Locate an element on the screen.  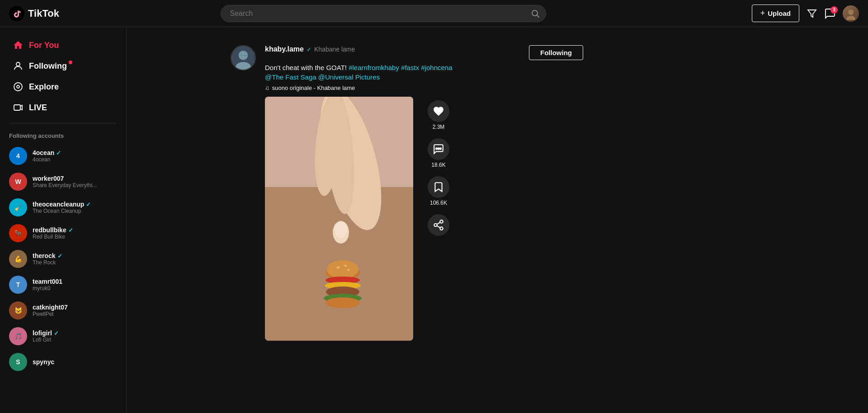
nav-live-label: LIVE is located at coordinates (38, 108).